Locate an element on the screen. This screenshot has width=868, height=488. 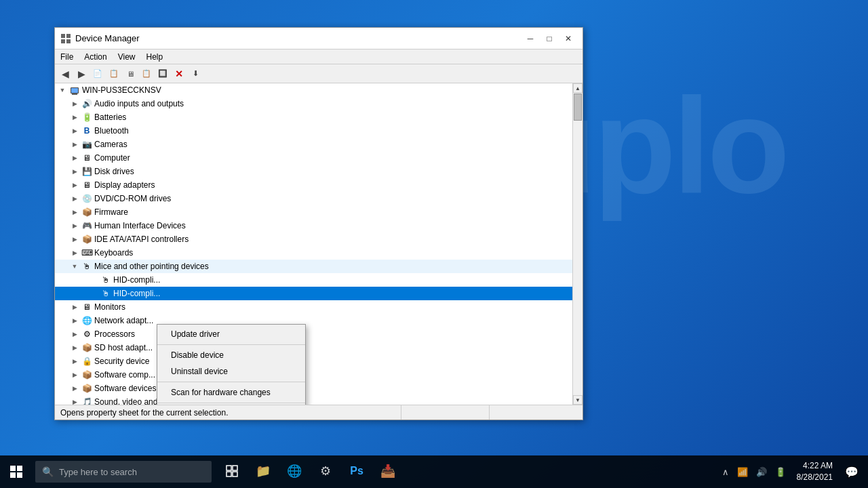
keyboards-toggle: ▶ is located at coordinates (75, 253).